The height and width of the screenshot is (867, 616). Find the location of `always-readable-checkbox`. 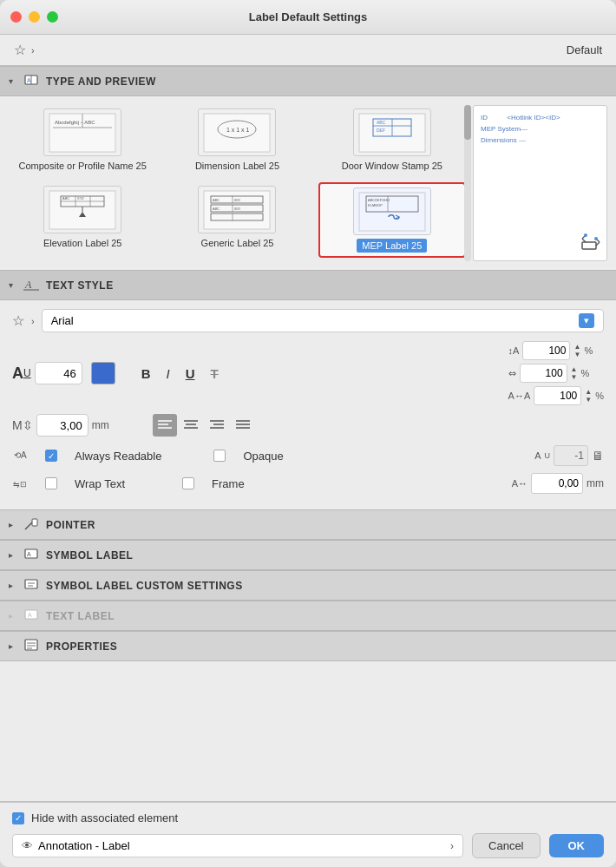

always-readable-checkbox is located at coordinates (51, 456).